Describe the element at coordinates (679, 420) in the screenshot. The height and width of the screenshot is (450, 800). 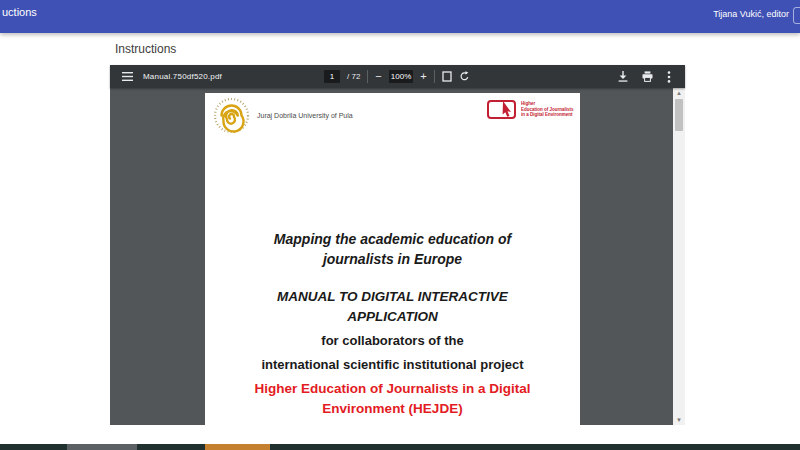
I see `scroll-down-icon: ▼` at that location.